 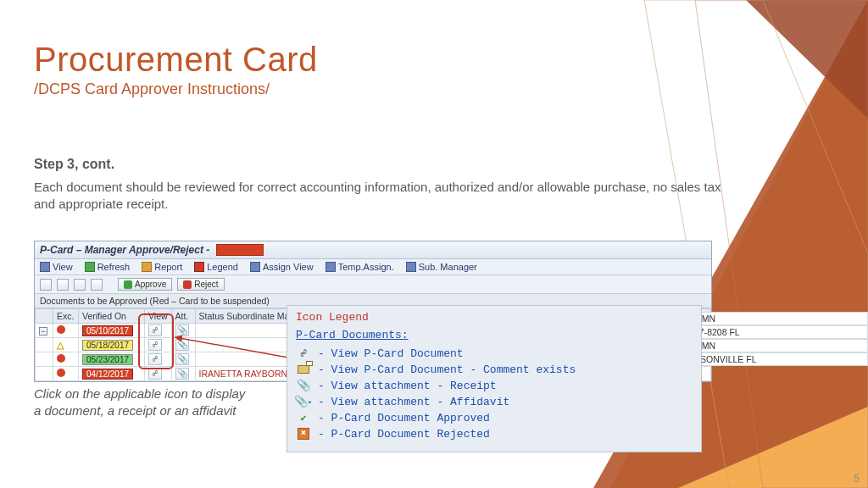 What do you see at coordinates (176, 59) in the screenshot?
I see `slide-title: Procurement Card` at bounding box center [176, 59].